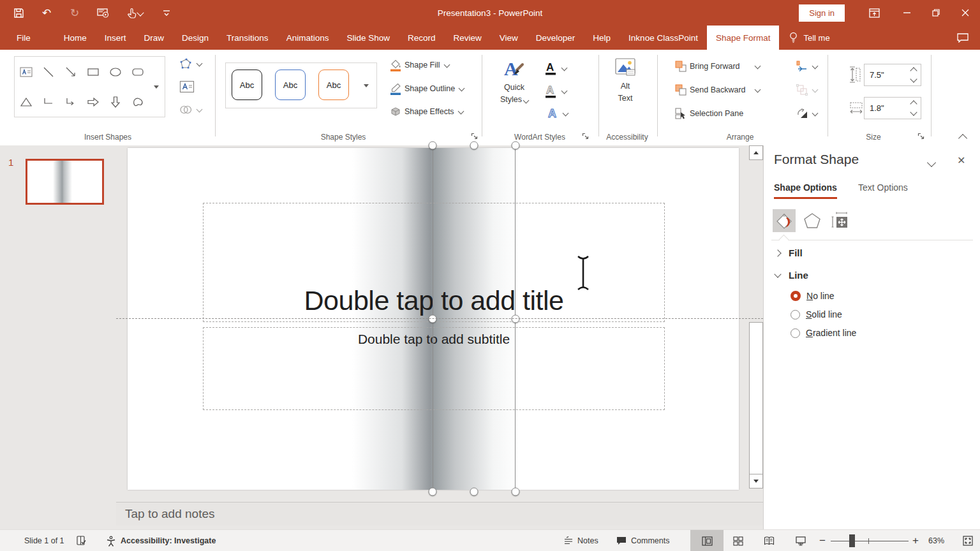 This screenshot has width=980, height=551. What do you see at coordinates (103, 13) in the screenshot?
I see `start-slideshow-icon` at bounding box center [103, 13].